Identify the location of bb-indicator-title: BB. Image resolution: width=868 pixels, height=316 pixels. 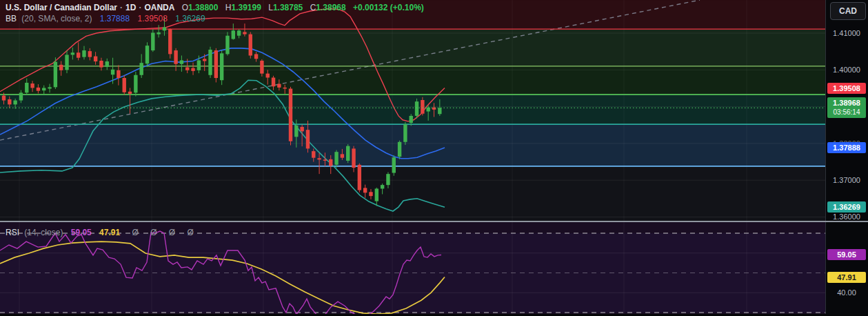
(11, 19).